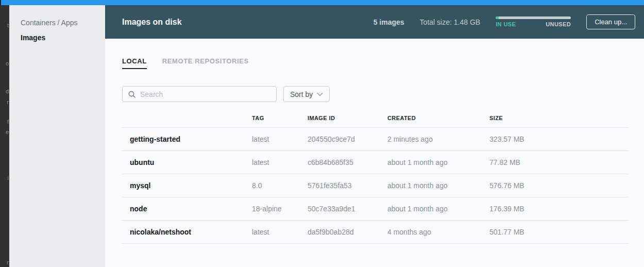 The width and height of the screenshot is (644, 267). I want to click on tab-remote-repositories: REMOTE REPOSITORIES, so click(206, 63).